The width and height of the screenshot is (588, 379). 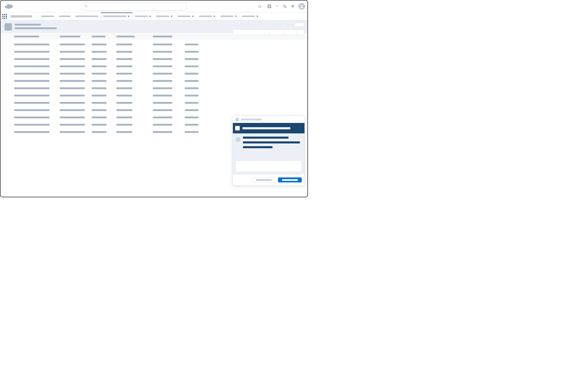 I want to click on profile-avatar: Profile, so click(x=302, y=6).